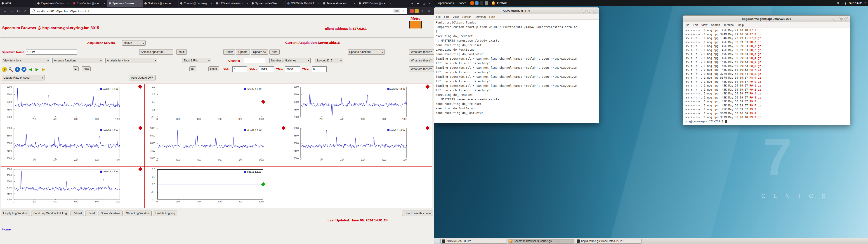  Describe the element at coordinates (54, 3) in the screenshot. I see `browser-tab-experiment-contro: Experiment Contro×` at that location.